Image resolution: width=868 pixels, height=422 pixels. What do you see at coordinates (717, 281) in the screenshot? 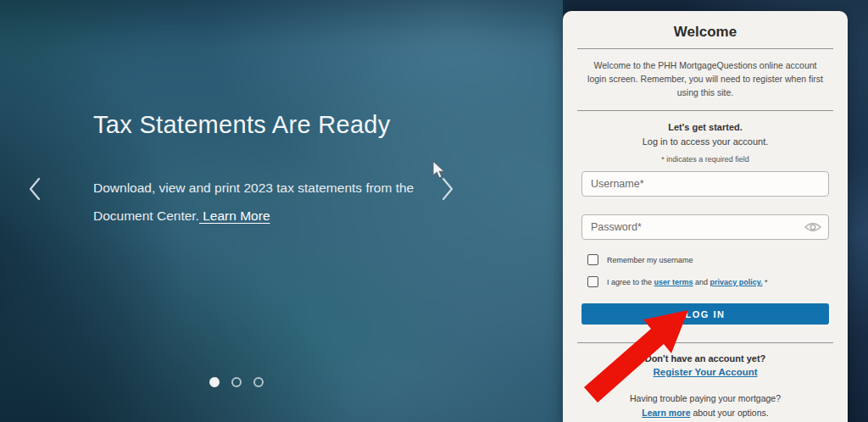
I see `agree-terms-row: I agree to the user terms and privacy po…` at bounding box center [717, 281].